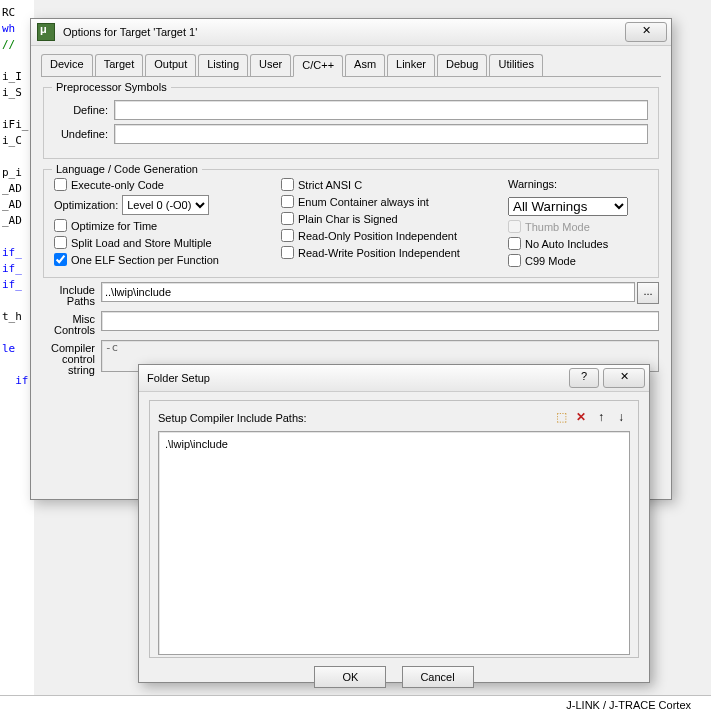 The width and height of the screenshot is (711, 714). Describe the element at coordinates (394, 378) in the screenshot. I see `folder-titlebar: Folder Setup ? ✕` at that location.